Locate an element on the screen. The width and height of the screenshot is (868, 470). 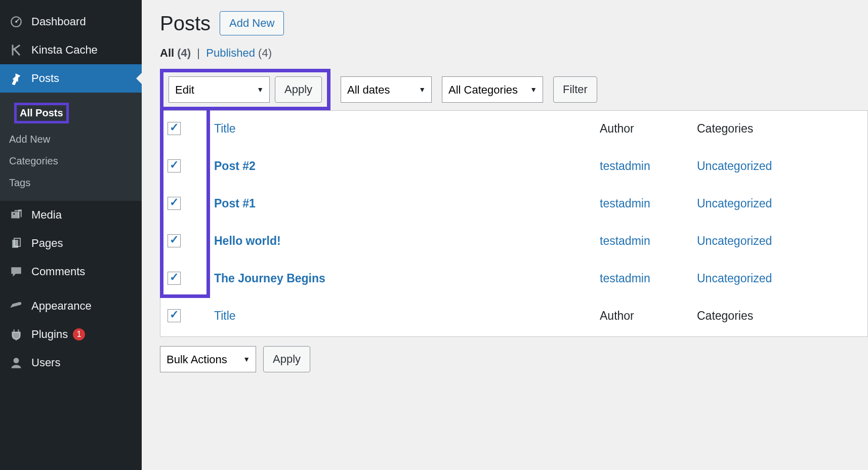
submenu-label: All Posts is located at coordinates (42, 113).